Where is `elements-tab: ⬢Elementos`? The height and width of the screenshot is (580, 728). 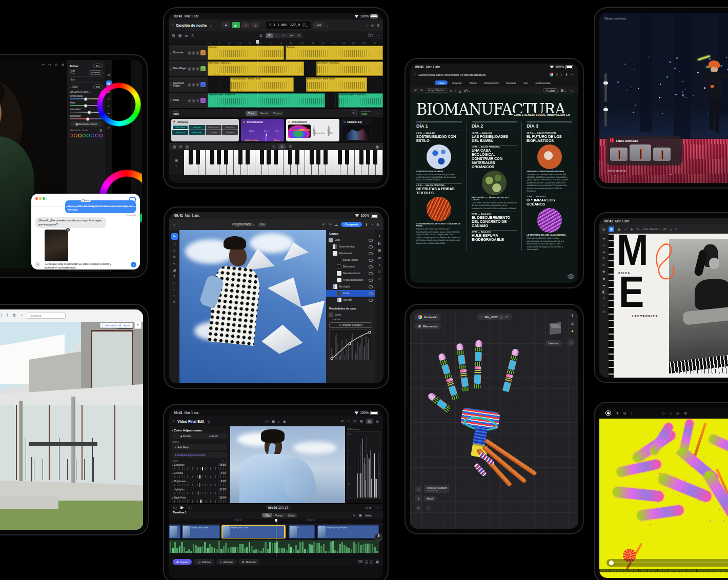
elements-tab: ⬢Elementos is located at coordinates (428, 326).